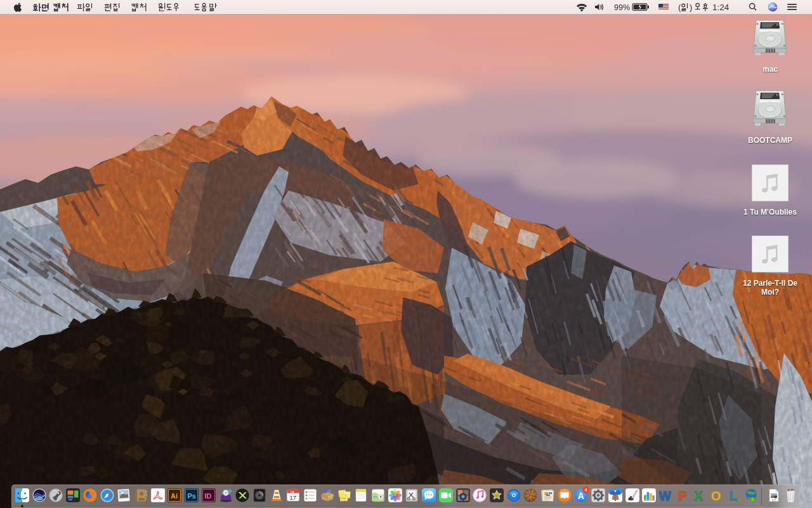 Image resolution: width=812 pixels, height=508 pixels. Describe the element at coordinates (721, 8) in the screenshot. I see `svg-text: 1:24` at that location.